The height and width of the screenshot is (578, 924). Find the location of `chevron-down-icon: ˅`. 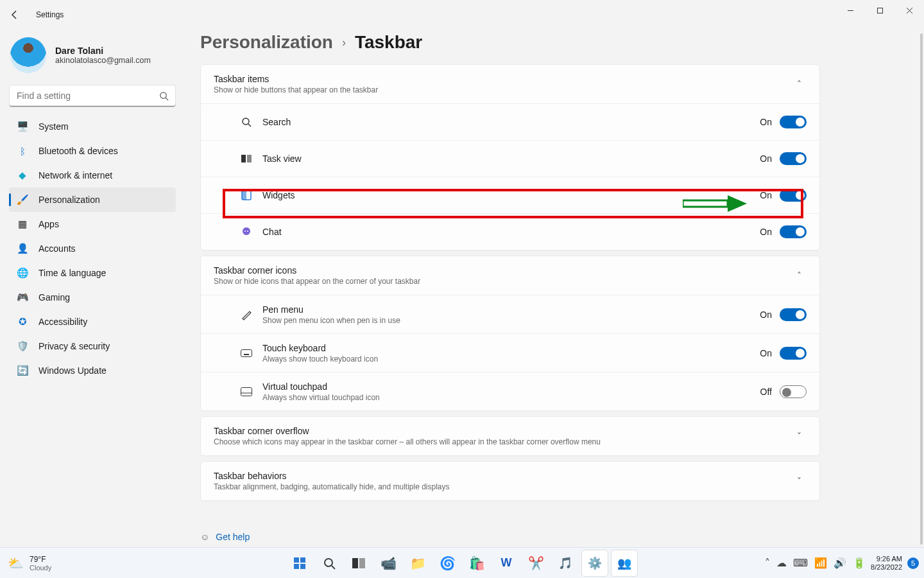

chevron-down-icon: ˅ is located at coordinates (799, 481).